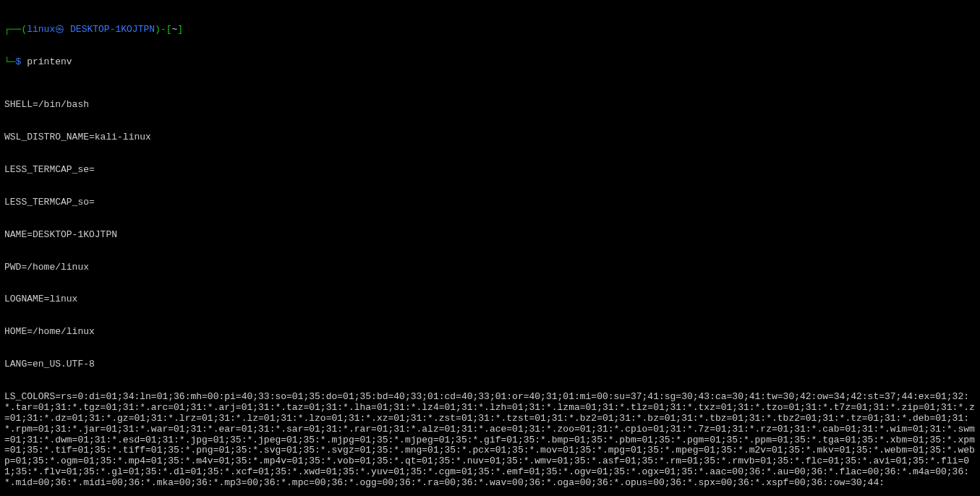 This screenshot has width=980, height=496. What do you see at coordinates (490, 106) in the screenshot?
I see `env-shell: SHELL=/bin/bash` at bounding box center [490, 106].